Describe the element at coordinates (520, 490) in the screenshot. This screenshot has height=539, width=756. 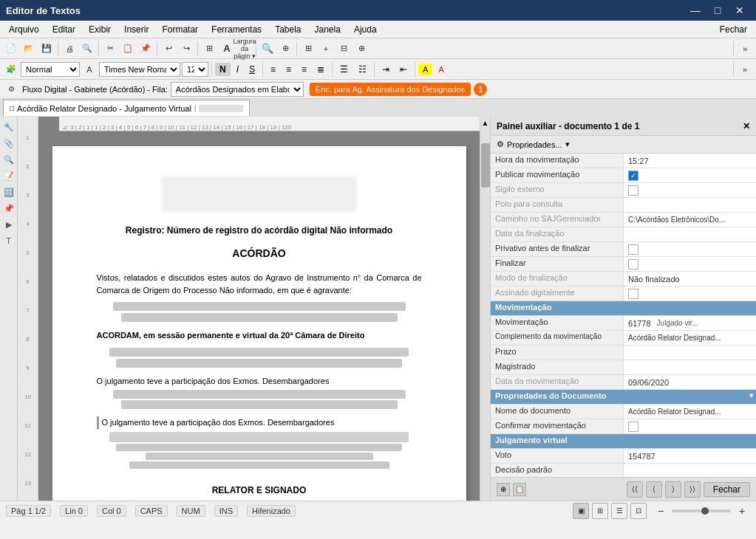
I see `panel-icon-2: 📋` at that location.